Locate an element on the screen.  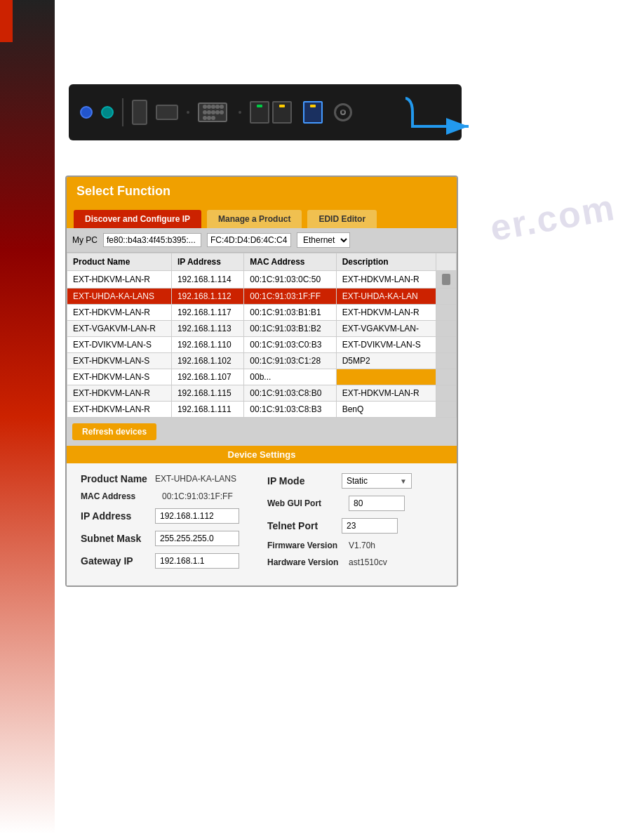
settings-product-name-value: EXT-UHDA-KA-LANS is located at coordinates (196, 479).